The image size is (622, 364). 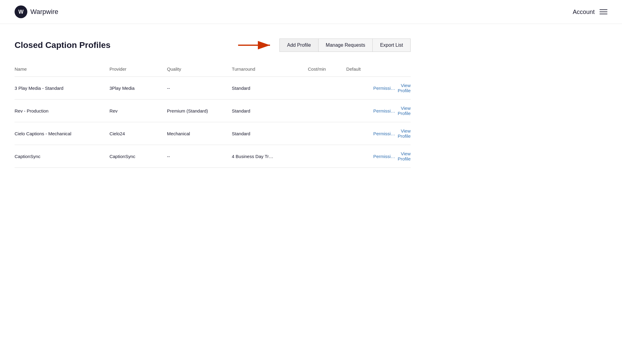 What do you see at coordinates (36, 12) in the screenshot?
I see `logo-area: W Warpwire` at bounding box center [36, 12].